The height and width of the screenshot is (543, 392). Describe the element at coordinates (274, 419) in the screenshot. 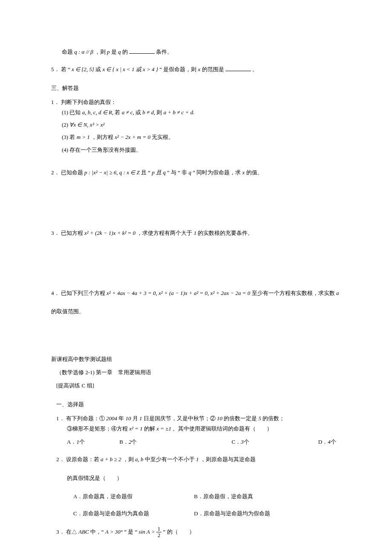

I see `text: 的倍数；` at that location.